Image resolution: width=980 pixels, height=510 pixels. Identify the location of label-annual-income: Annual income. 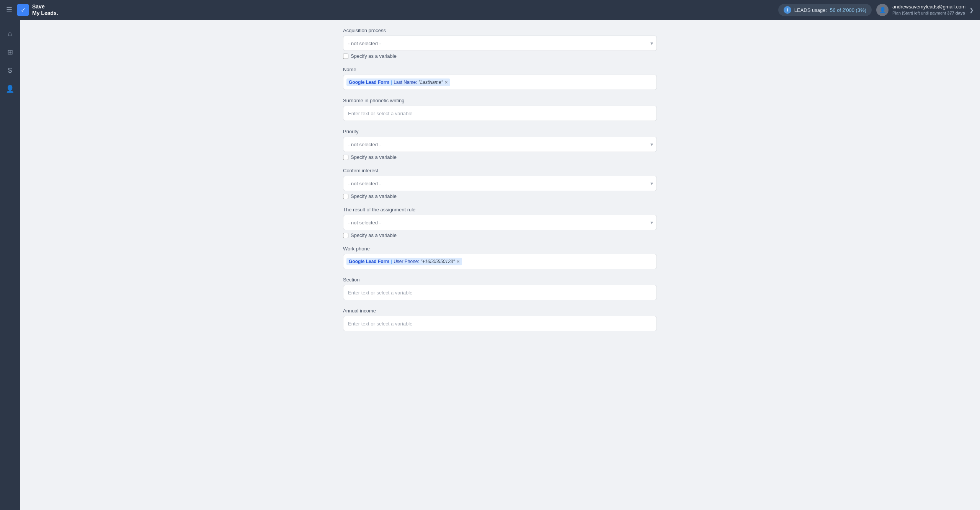
(500, 311).